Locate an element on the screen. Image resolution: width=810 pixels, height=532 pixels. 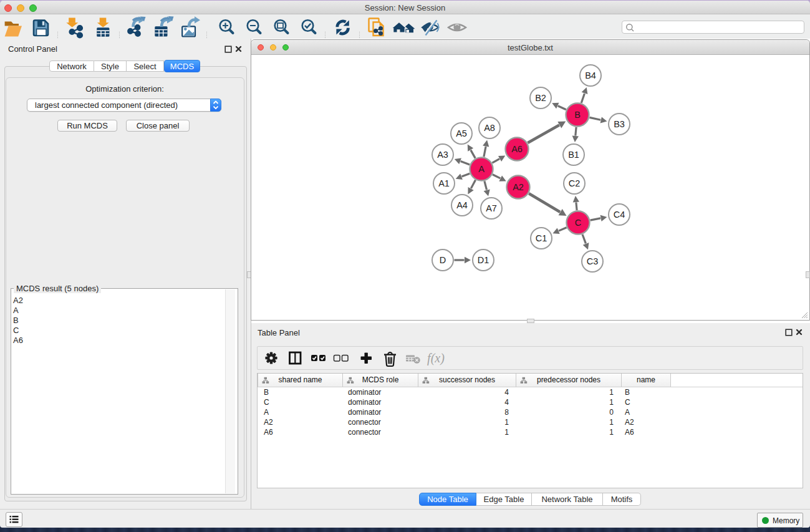
svg-text: D1 is located at coordinates (484, 260).